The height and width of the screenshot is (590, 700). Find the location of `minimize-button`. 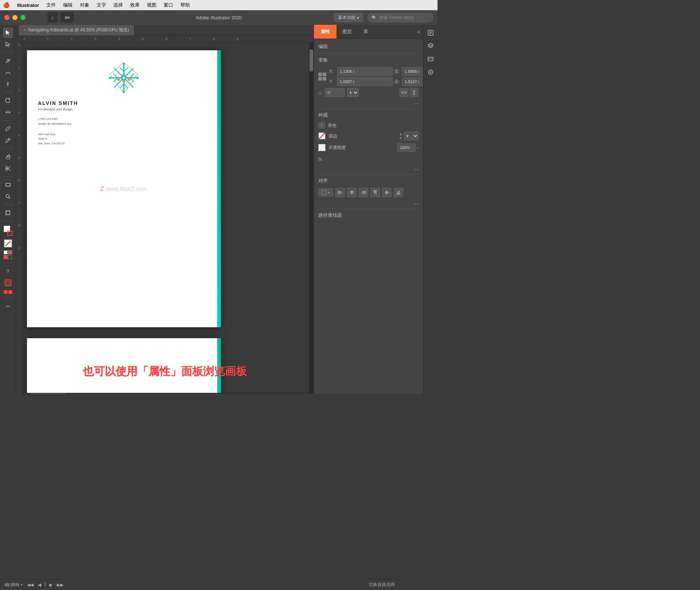

minimize-button is located at coordinates (15, 17).